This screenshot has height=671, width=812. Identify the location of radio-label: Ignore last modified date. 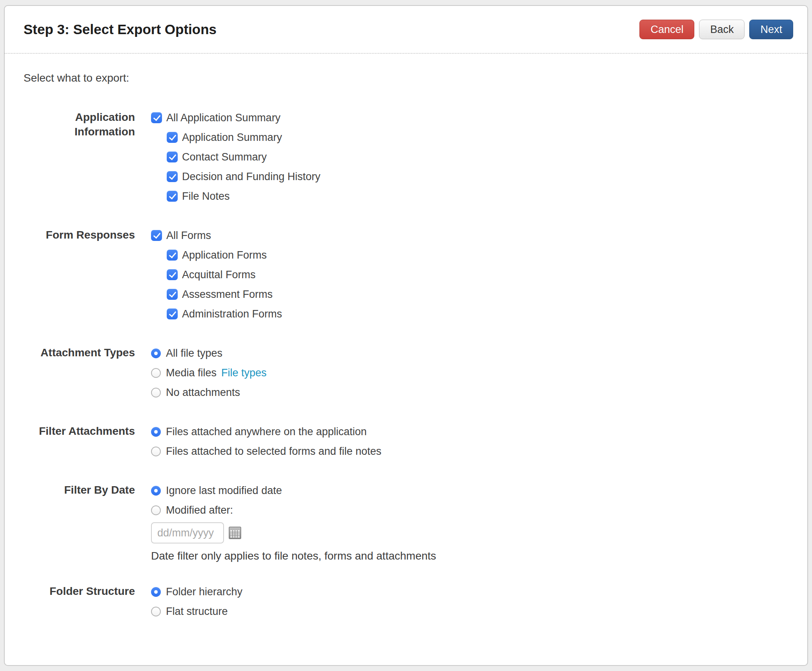
(224, 490).